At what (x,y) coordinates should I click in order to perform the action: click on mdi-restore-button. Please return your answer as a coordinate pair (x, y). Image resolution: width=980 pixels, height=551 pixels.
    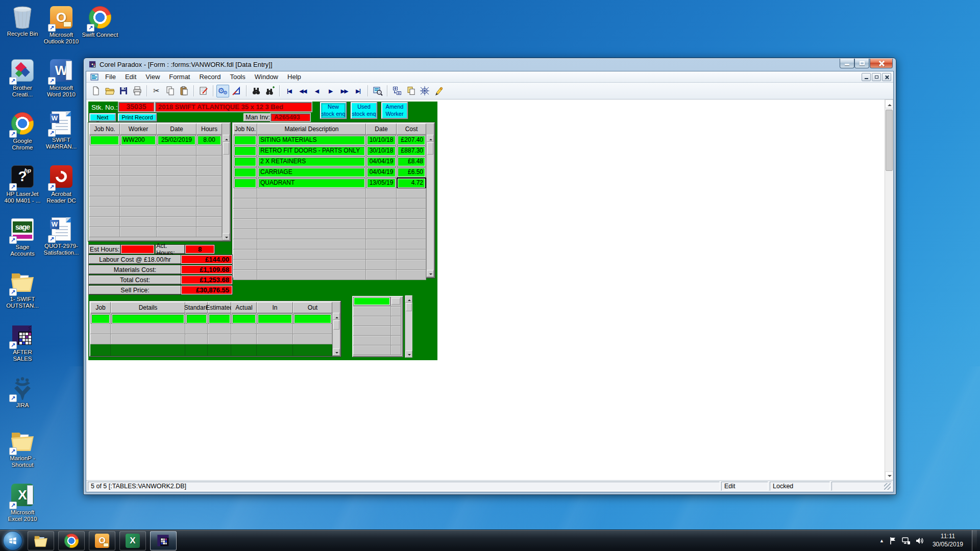
    Looking at the image, I should click on (876, 77).